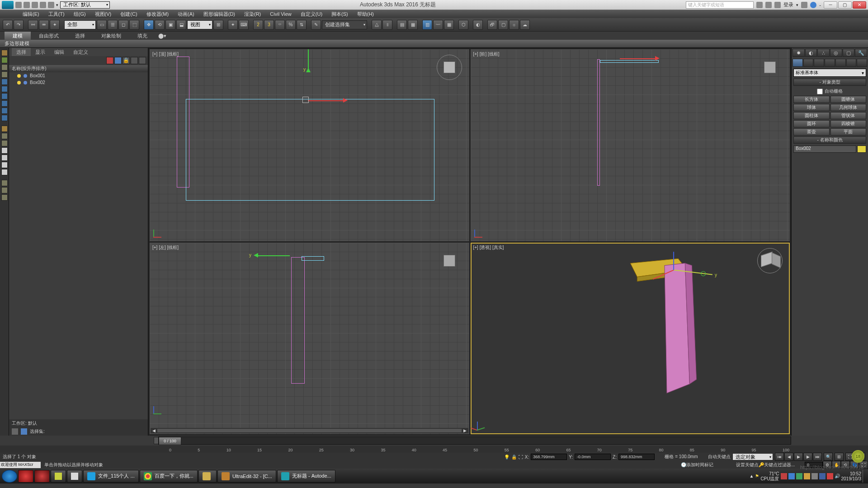 This screenshot has width=868, height=488. Describe the element at coordinates (864, 476) in the screenshot. I see `show-desktop` at that location.